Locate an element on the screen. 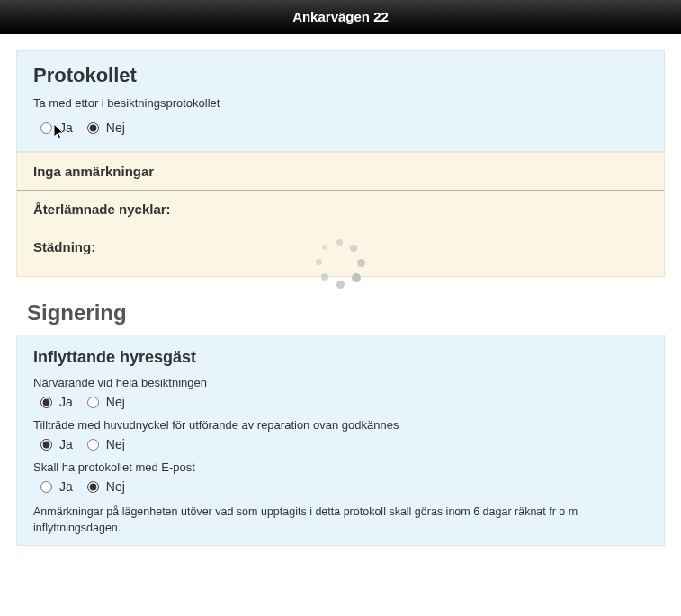  protokollet-subtext: Ta med ettor i besiktningsprotokollet is located at coordinates (340, 103).